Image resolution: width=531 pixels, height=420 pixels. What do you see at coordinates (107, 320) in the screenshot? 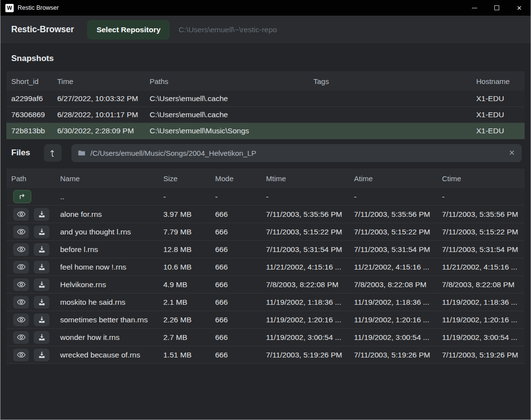
I see `file-name: sometimes better than.rns` at bounding box center [107, 320].